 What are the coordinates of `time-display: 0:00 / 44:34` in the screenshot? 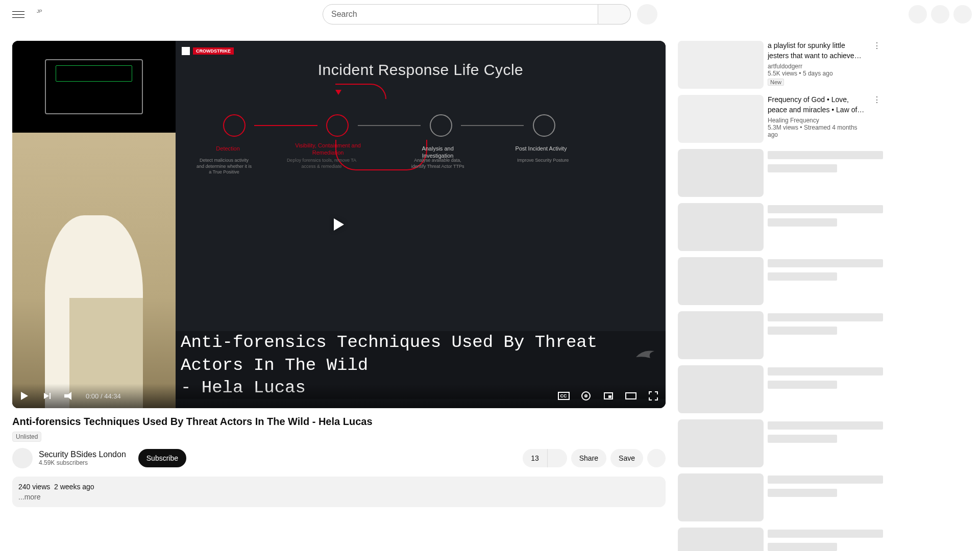 It's located at (103, 396).